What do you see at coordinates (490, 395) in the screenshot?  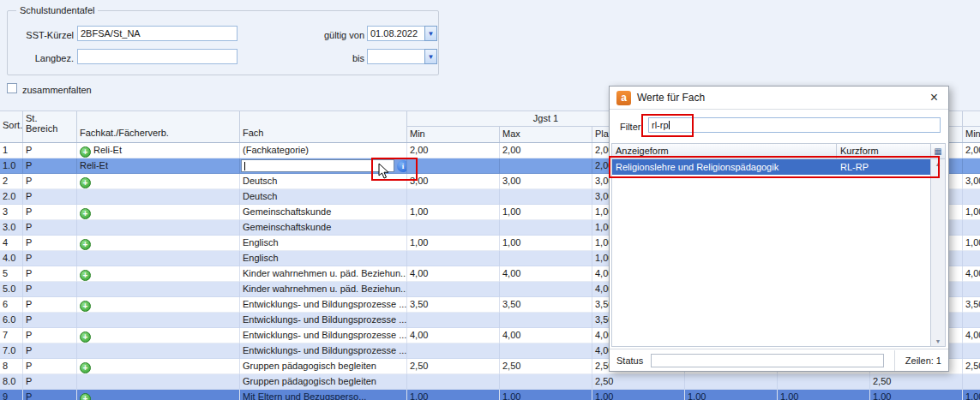 I see `table-row-9: 9P+Mit Eltern und Bezugsperso...1,001,00…` at bounding box center [490, 395].